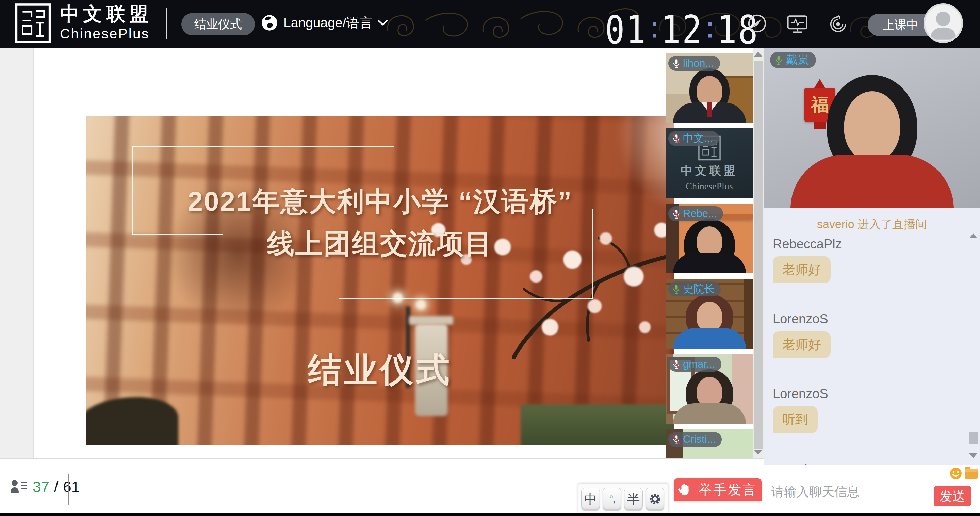 The height and width of the screenshot is (516, 980). I want to click on participant-name-pill: Rebe..., so click(696, 214).